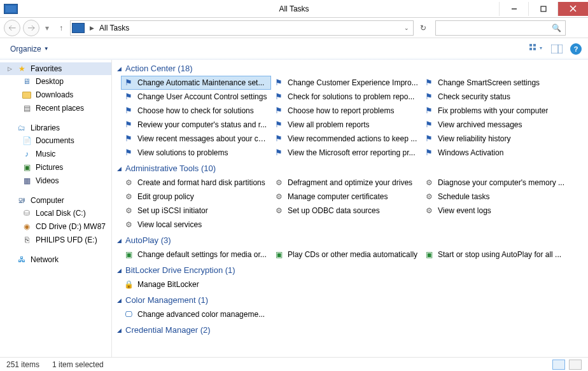 The height and width of the screenshot is (371, 588). Describe the element at coordinates (46, 48) in the screenshot. I see `chevron-down-icon: ▼` at that location.